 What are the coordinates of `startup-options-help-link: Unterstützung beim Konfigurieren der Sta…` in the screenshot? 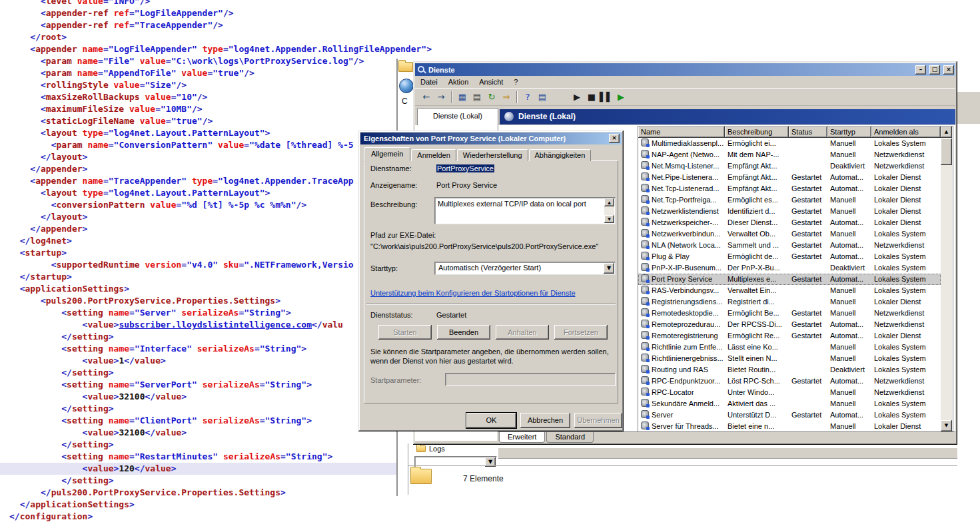 It's located at (473, 293).